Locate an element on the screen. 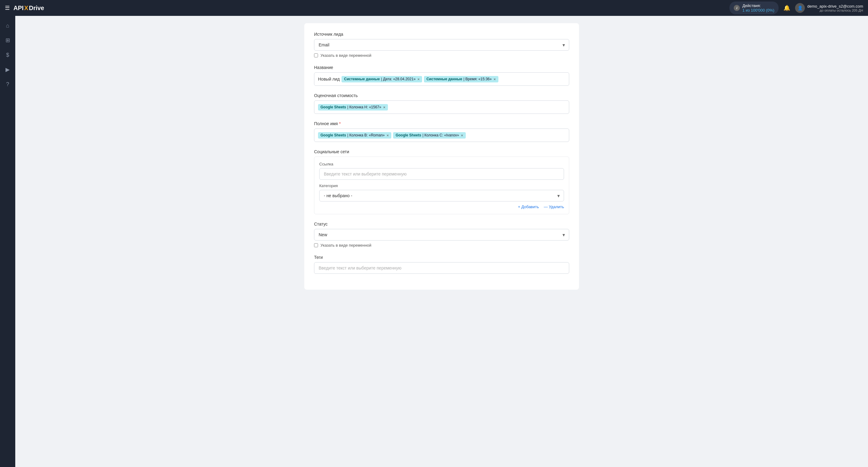 Image resolution: width=868 pixels, height=467 pixels. lead-source-label: Источник лида is located at coordinates (441, 34).